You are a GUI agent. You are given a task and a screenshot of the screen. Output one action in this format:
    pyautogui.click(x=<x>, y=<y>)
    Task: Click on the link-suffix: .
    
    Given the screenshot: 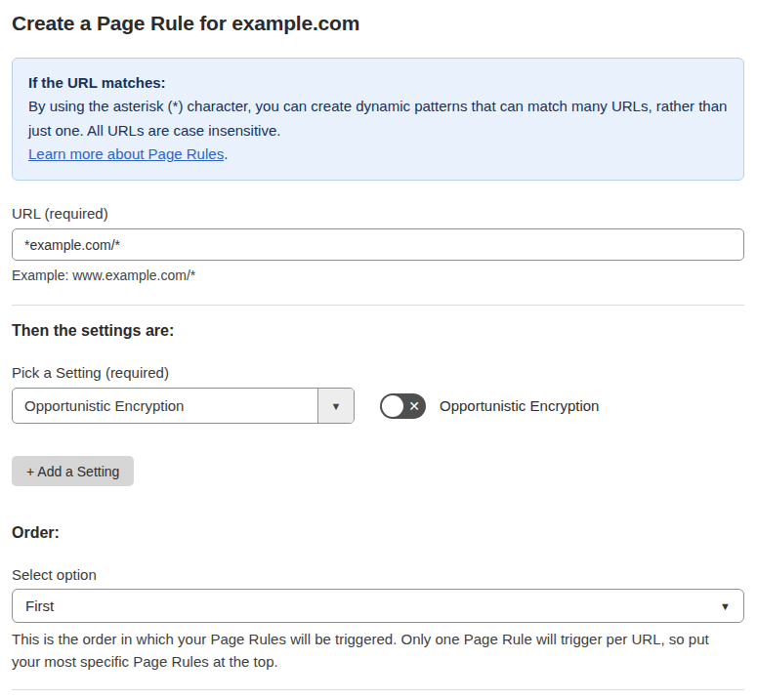 What is the action you would take?
    pyautogui.click(x=226, y=154)
    